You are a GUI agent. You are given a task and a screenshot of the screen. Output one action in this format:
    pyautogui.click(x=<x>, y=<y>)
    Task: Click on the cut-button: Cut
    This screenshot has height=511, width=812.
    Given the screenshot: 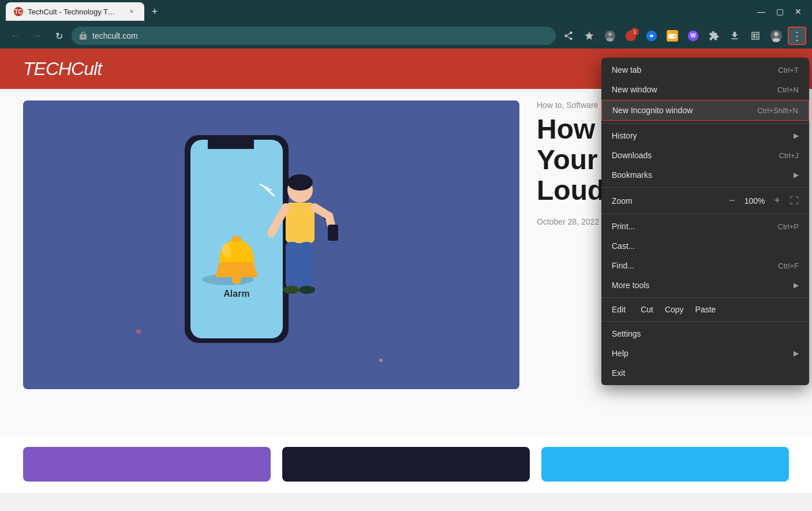 What is the action you would take?
    pyautogui.click(x=647, y=309)
    